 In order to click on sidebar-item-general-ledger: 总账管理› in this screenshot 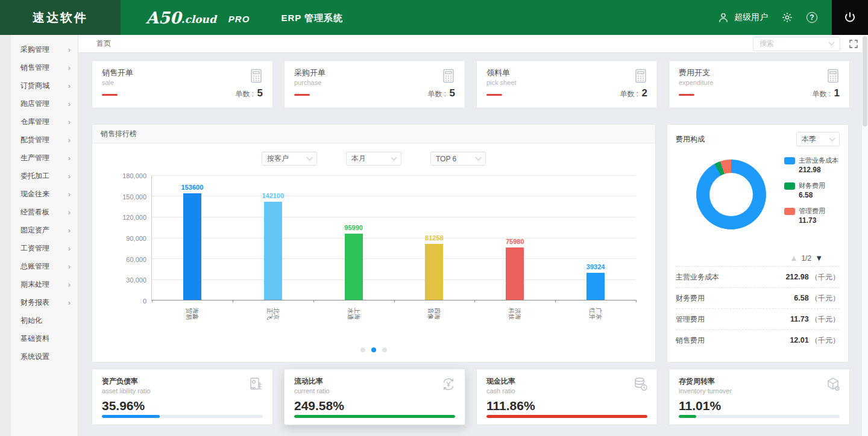, I will do `click(45, 266)`.